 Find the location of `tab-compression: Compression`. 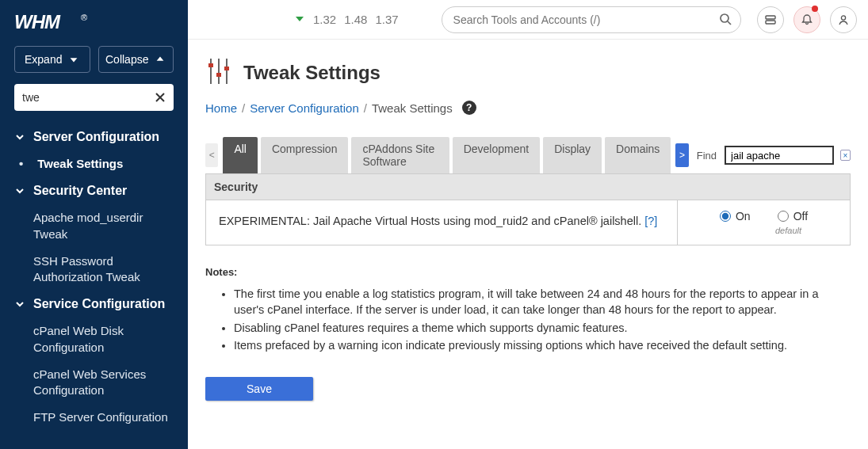

tab-compression: Compression is located at coordinates (304, 155).